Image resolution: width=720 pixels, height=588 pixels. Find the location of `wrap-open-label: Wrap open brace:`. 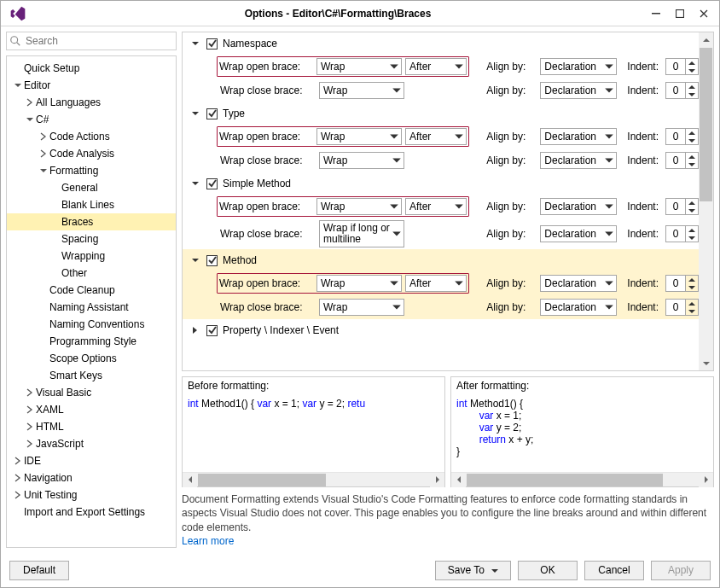

wrap-open-label: Wrap open brace: is located at coordinates (266, 67).